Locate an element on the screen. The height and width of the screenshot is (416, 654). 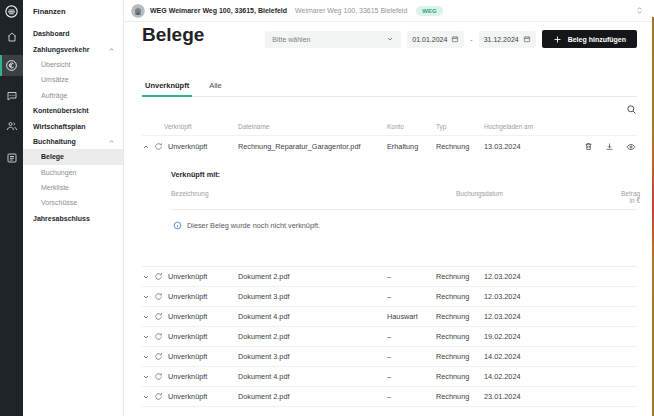
date-from-input: 01.01.2024 is located at coordinates (436, 40).